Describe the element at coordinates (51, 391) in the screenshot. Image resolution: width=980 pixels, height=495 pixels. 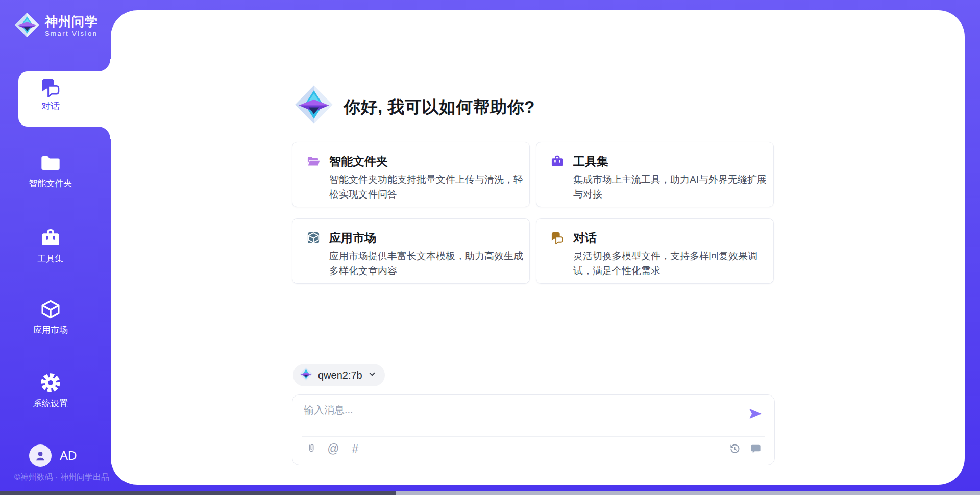
I see `sidebar-item-settings: 系统设置` at that location.